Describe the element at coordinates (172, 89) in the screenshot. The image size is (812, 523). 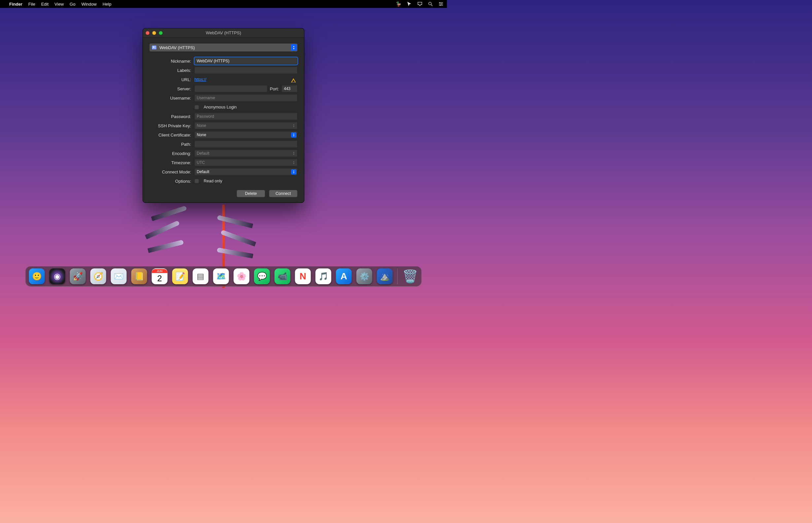
I see `server-label: Server:` at that location.